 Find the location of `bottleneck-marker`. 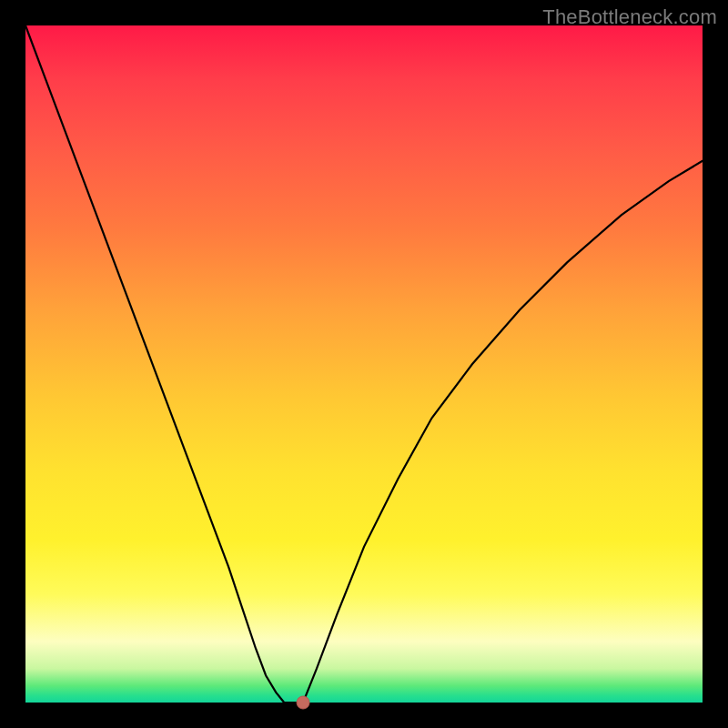

bottleneck-marker is located at coordinates (303, 703).